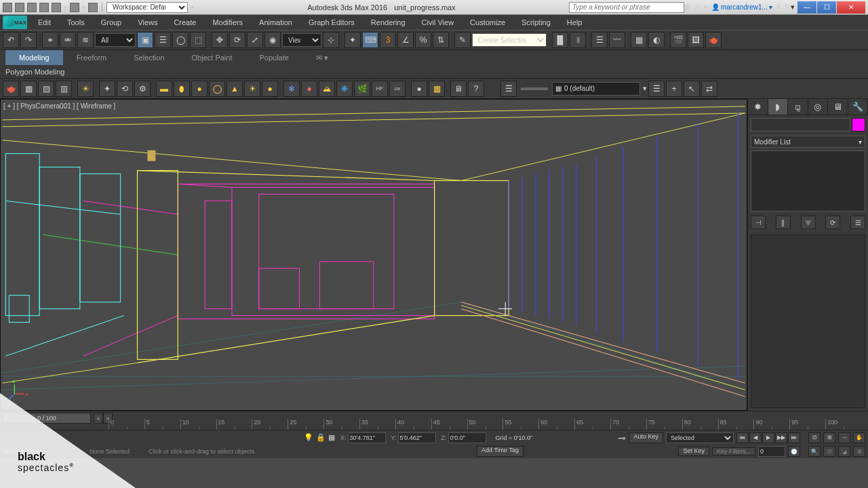 The width and height of the screenshot is (868, 488). What do you see at coordinates (476, 89) in the screenshot?
I see `help2-icon: ?` at bounding box center [476, 89].